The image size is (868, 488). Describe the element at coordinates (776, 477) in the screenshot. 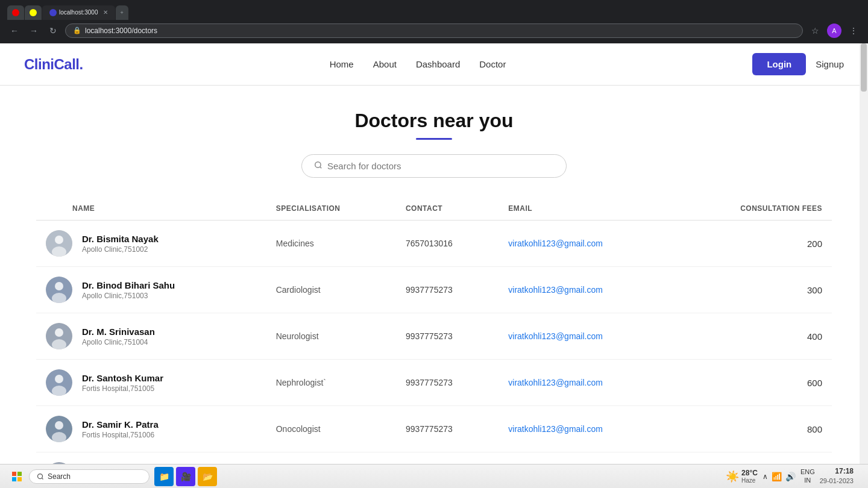

I see `network-icon: 📶` at that location.